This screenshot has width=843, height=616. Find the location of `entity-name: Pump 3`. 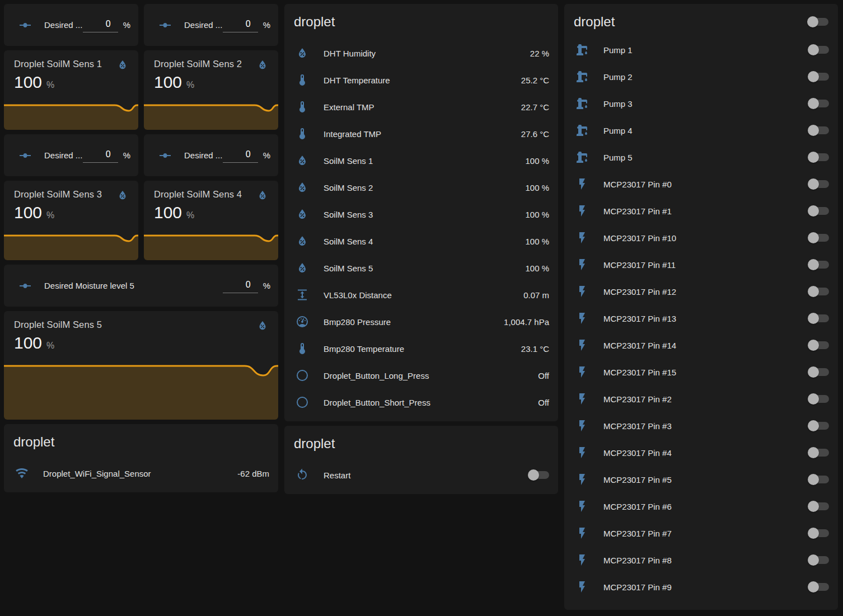

entity-name: Pump 3 is located at coordinates (705, 104).